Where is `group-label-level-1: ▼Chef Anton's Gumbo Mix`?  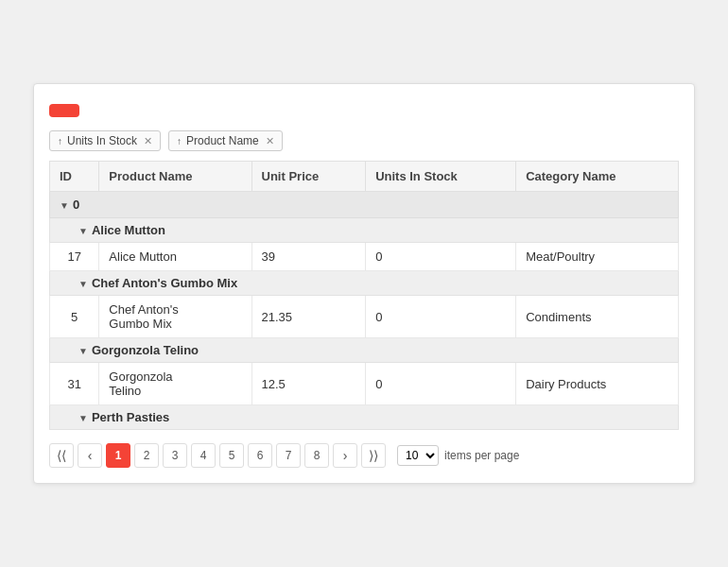 group-label-level-1: ▼Chef Anton's Gumbo Mix is located at coordinates (365, 284).